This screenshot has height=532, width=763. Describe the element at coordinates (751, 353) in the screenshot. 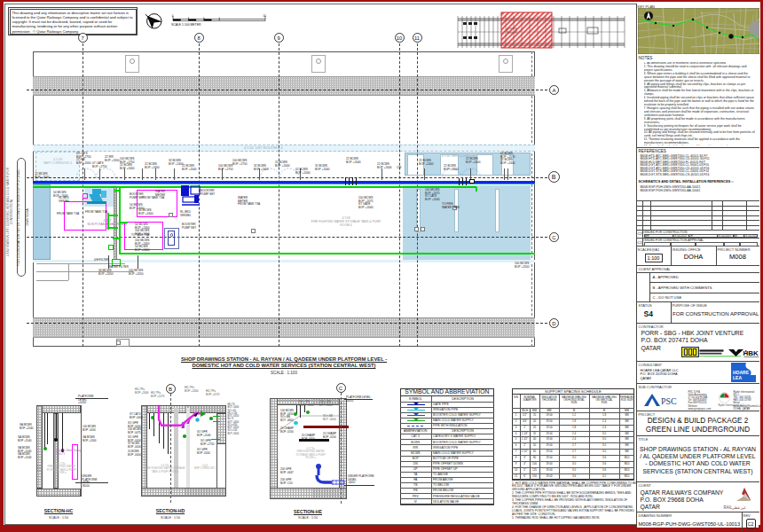

I see `svg-text: HBK` at that location.